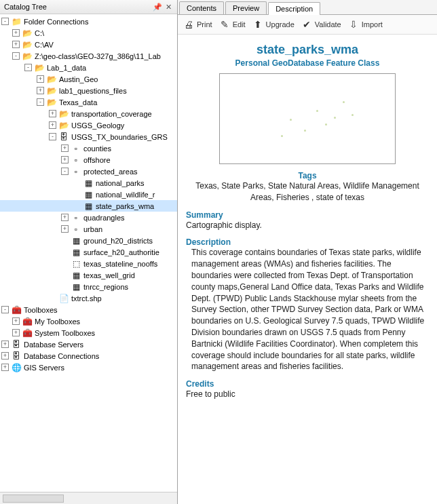 The width and height of the screenshot is (437, 504). What do you see at coordinates (88, 91) in the screenshot?
I see `tree-node: +📂lab1_questions_files` at bounding box center [88, 91].